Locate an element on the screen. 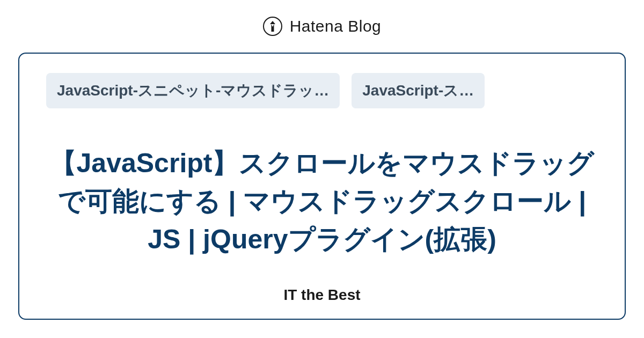  brand-title: Hatena Blog is located at coordinates (336, 26).